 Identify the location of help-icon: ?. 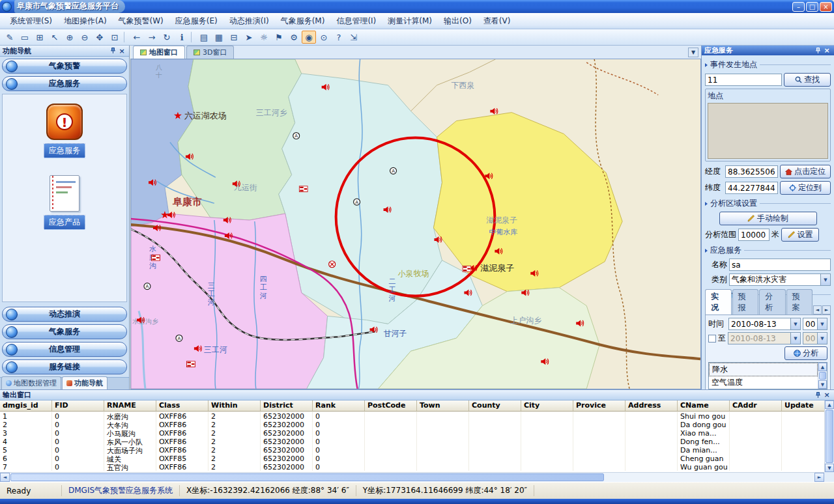
(339, 37).